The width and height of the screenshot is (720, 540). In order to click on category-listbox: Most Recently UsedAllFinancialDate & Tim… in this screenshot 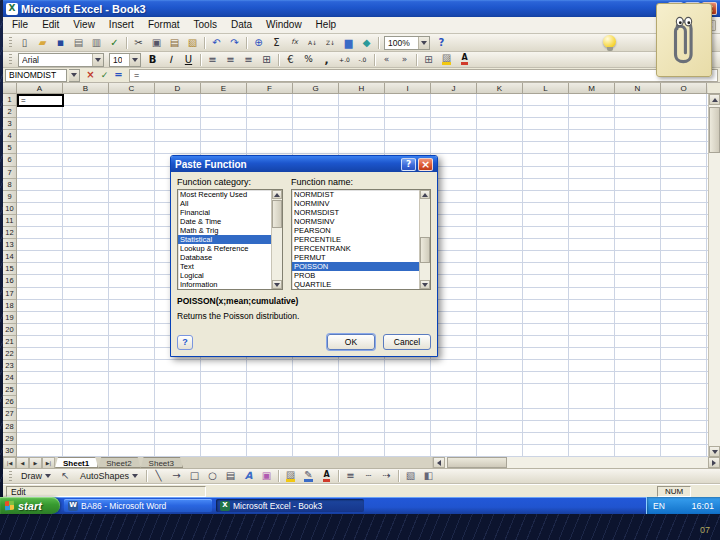, I will do `click(230, 240)`.